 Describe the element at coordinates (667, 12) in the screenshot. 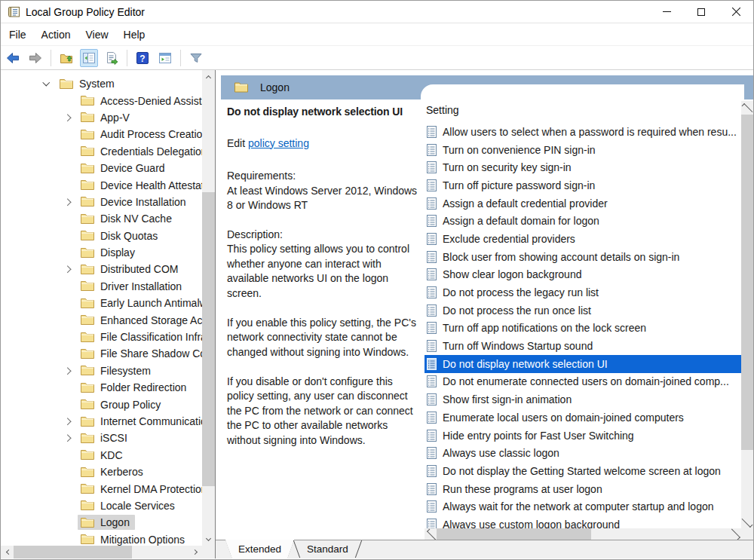

I see `minimize-button` at that location.